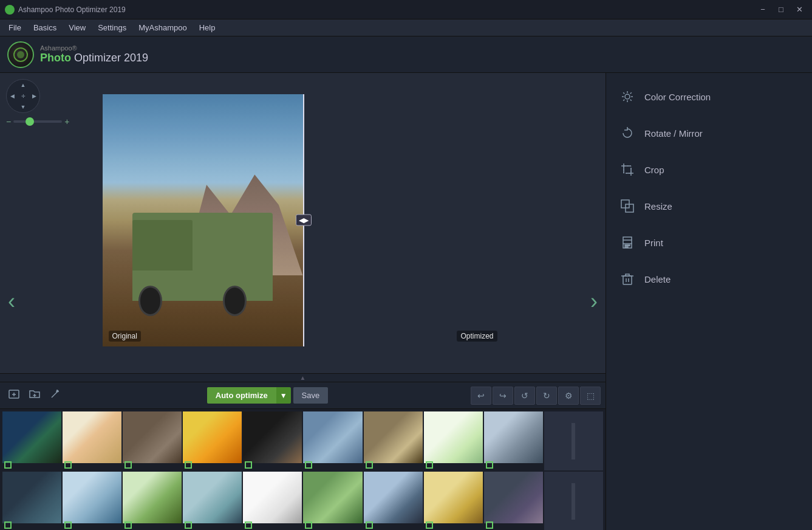  What do you see at coordinates (709, 170) in the screenshot?
I see `sidebar-item-crop: Crop` at bounding box center [709, 170].